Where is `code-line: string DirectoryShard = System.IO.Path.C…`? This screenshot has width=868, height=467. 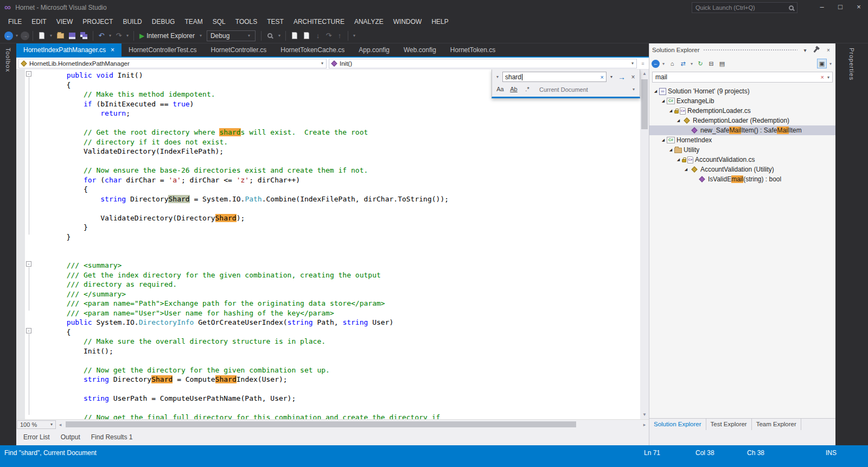
code-line: string DirectoryShard = System.IO.Path.C… is located at coordinates (336, 199).